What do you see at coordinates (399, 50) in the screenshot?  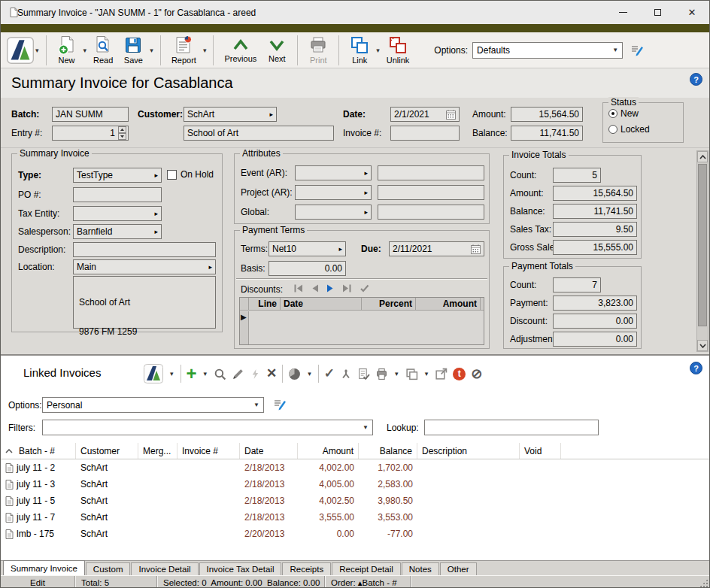 I see `unlink-button: Unlink` at bounding box center [399, 50].